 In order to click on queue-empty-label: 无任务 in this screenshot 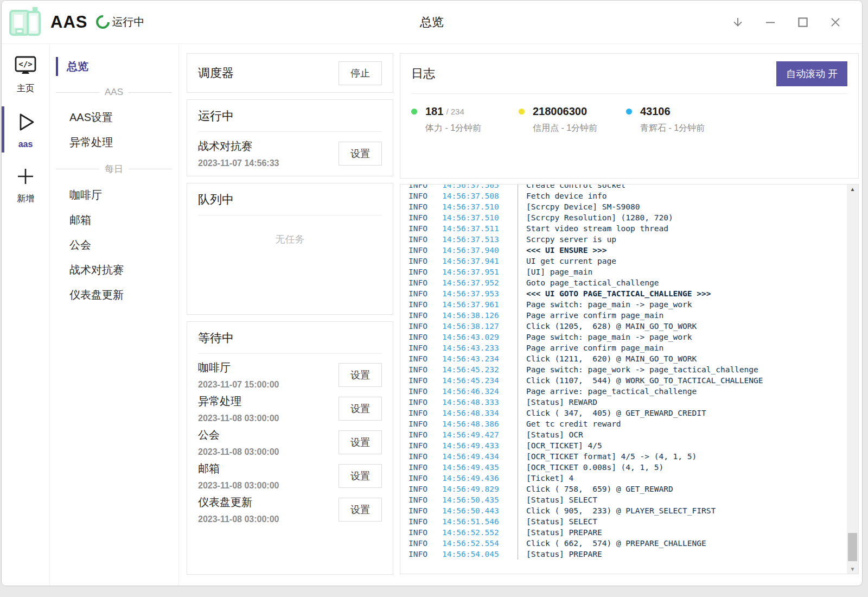, I will do `click(290, 239)`.